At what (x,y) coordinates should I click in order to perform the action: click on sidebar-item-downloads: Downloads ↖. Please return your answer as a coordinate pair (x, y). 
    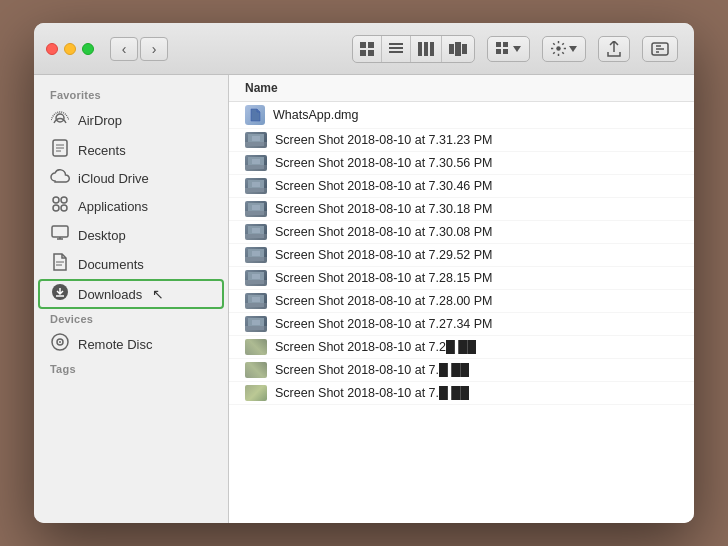
    Looking at the image, I should click on (131, 294).